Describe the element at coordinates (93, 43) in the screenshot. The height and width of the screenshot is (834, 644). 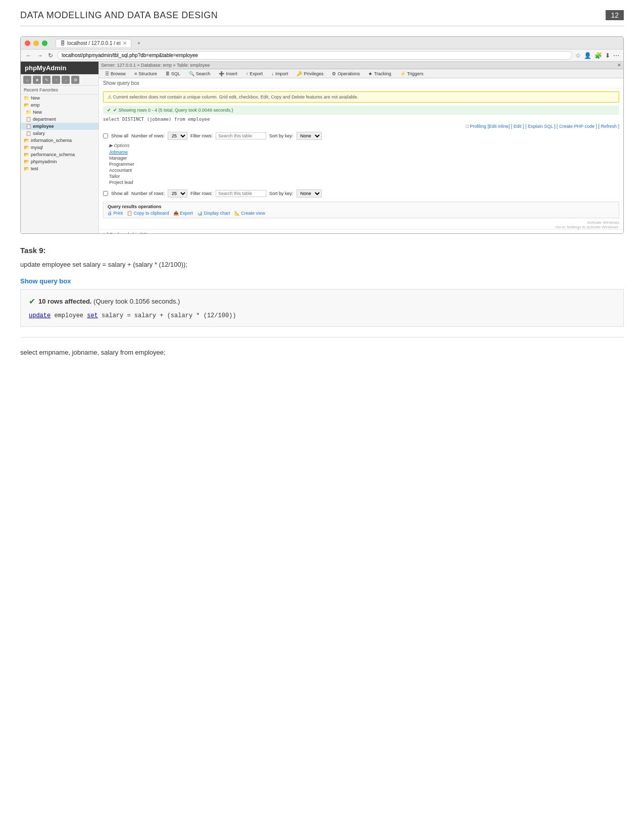
I see `browser-tab: 🗄 localhost / 127.0.0.1 / ei ✕` at that location.